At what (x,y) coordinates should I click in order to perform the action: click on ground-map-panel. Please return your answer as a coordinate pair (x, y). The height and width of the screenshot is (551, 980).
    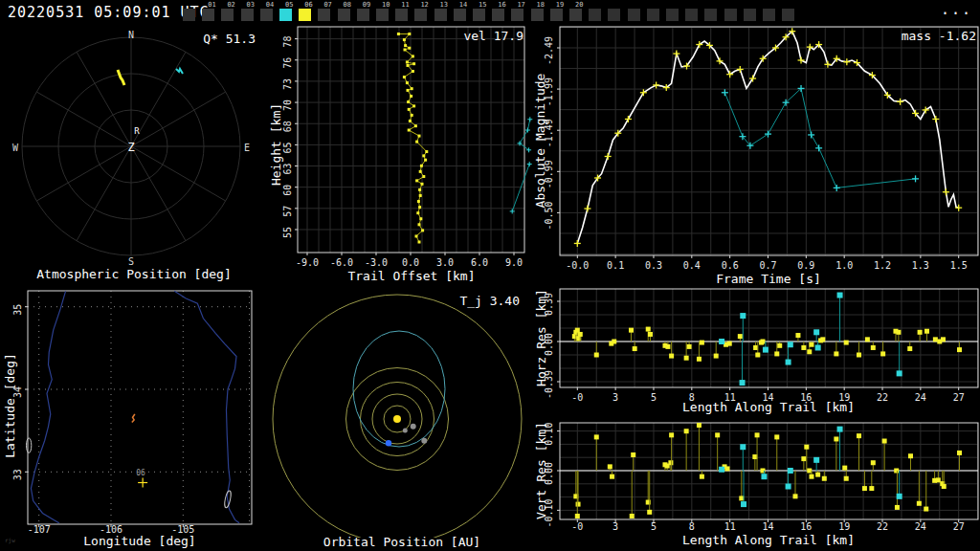
    Looking at the image, I should click on (134, 419).